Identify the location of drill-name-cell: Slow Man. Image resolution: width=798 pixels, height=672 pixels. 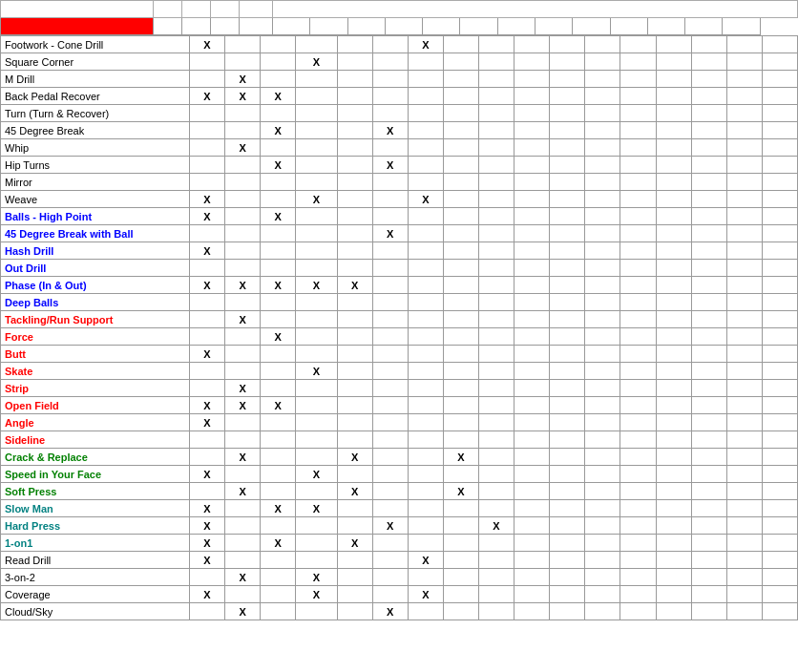
(95, 509).